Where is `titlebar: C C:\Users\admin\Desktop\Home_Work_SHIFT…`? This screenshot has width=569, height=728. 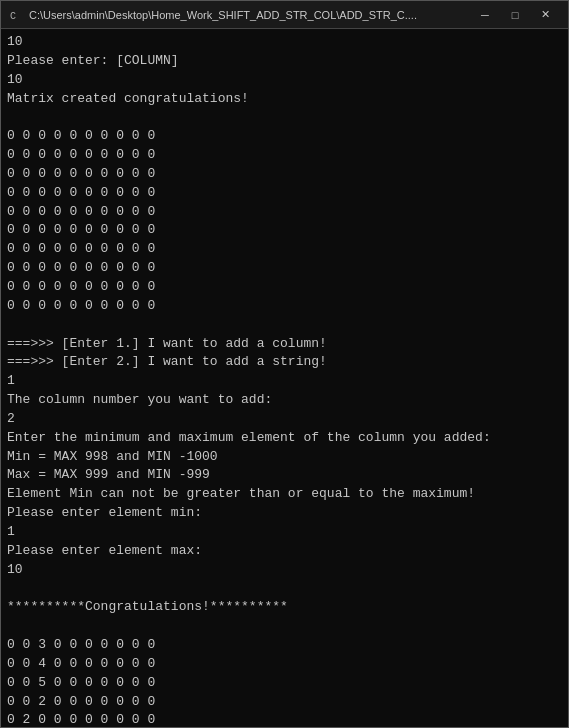 titlebar: C C:\Users\admin\Desktop\Home_Work_SHIFT… is located at coordinates (284, 15).